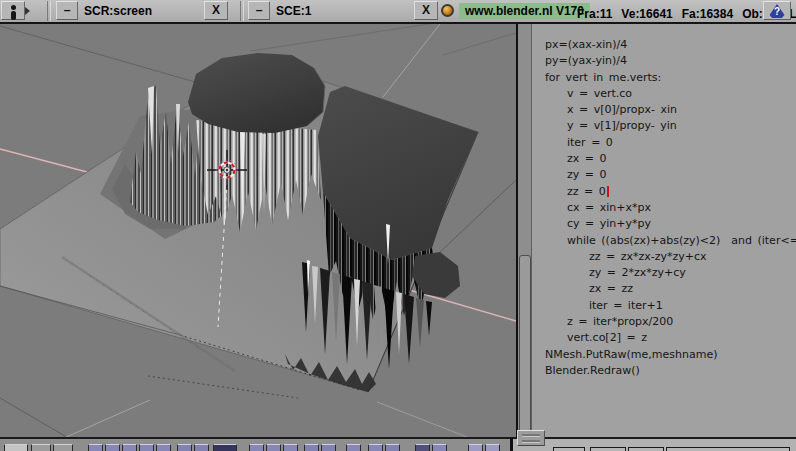 This screenshot has height=451, width=796. Describe the element at coordinates (118, 11) in the screenshot. I see `screen-name-label: SCR:screen` at that location.